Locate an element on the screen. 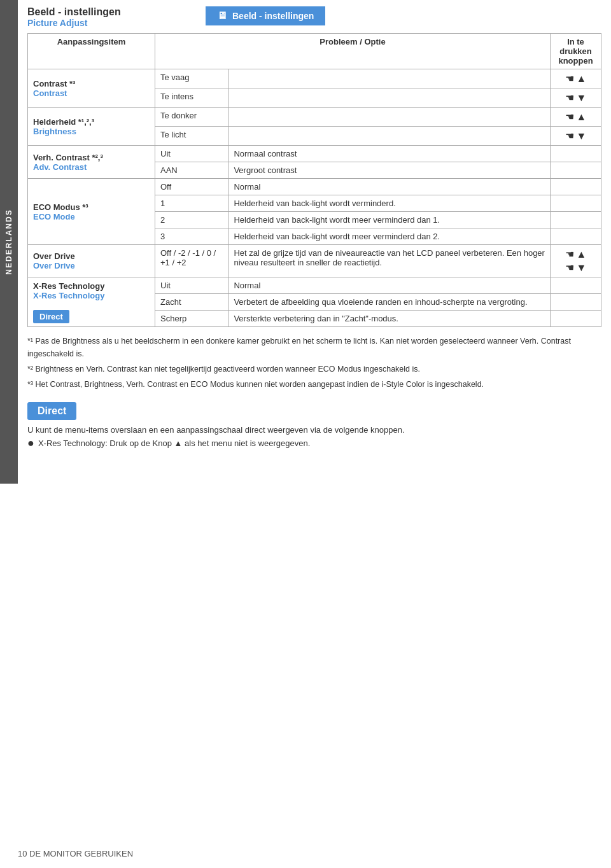 Image resolution: width=611 pixels, height=868 pixels. problem-te-intens: Te intens is located at coordinates (192, 98).